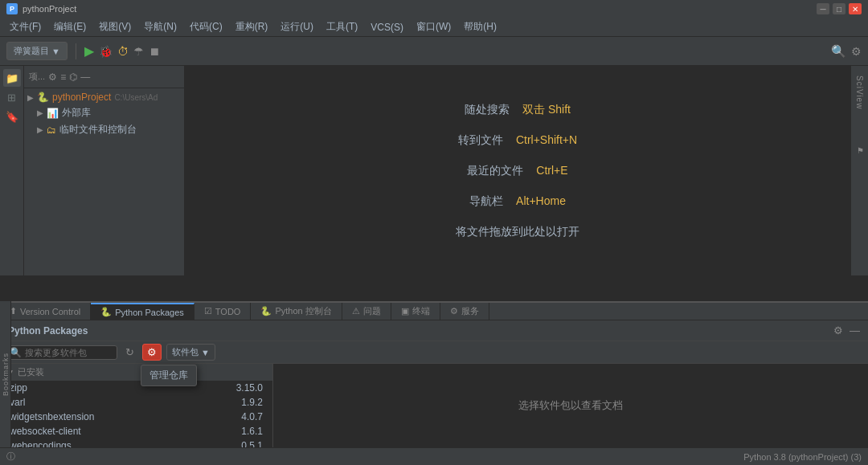 Image resolution: width=868 pixels, height=465 pixels. Describe the element at coordinates (89, 51) in the screenshot. I see `run-button: ▶` at that location.